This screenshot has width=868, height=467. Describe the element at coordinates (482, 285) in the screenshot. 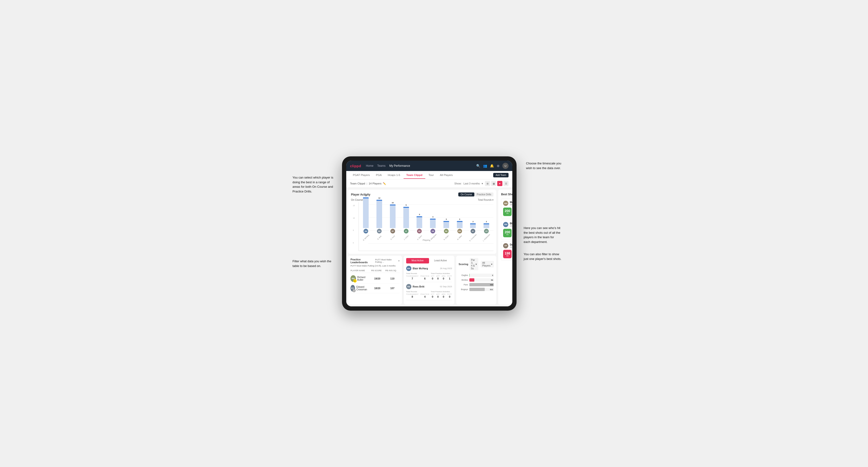

I see `pars-bar: 499` at that location.